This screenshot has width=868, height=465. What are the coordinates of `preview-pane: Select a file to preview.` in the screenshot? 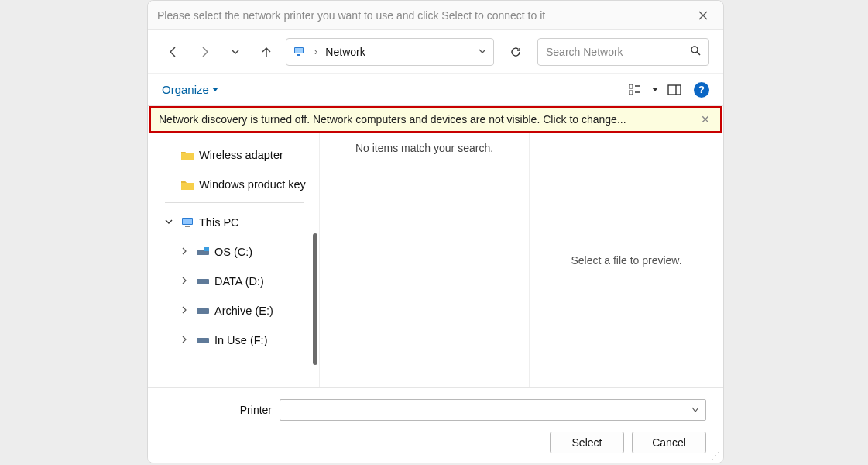 It's located at (626, 260).